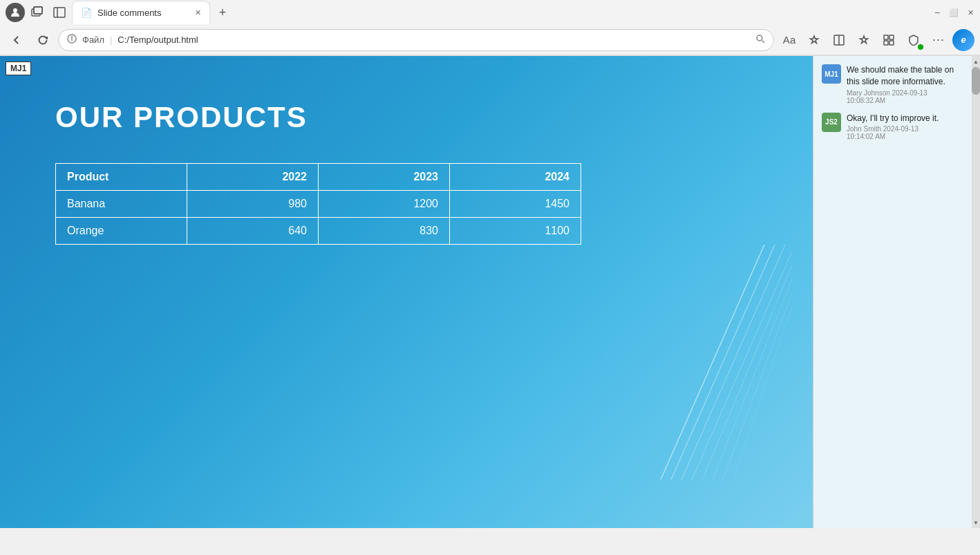 The width and height of the screenshot is (980, 555). Describe the element at coordinates (963, 40) in the screenshot. I see `edge-browser-icon: e` at that location.